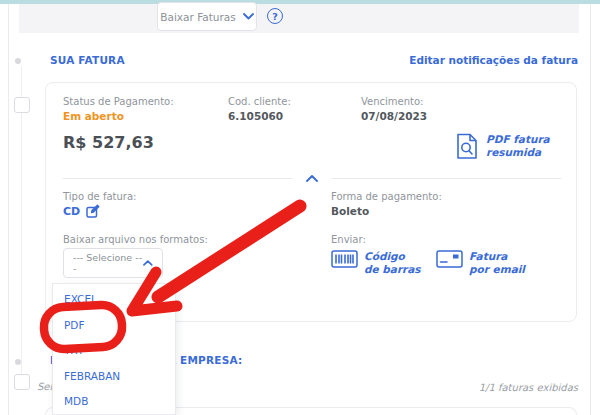 This screenshot has height=415, width=600. I want to click on select-all-checkbox, so click(22, 382).